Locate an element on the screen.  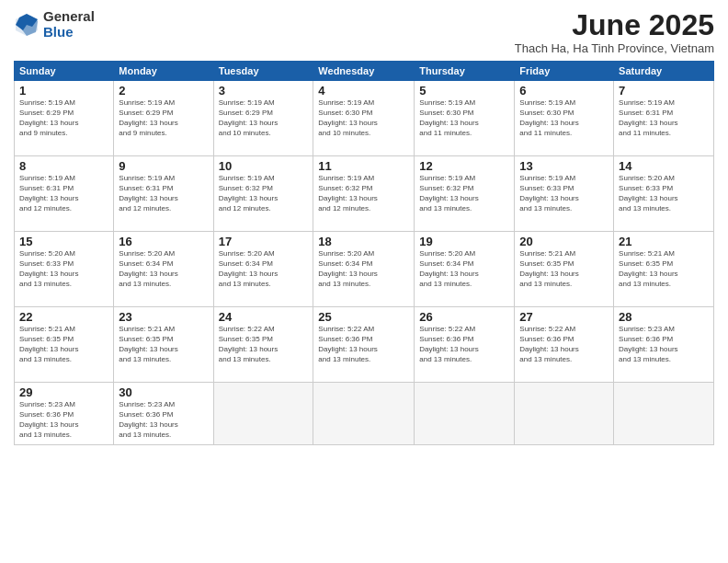
table-row: 15Sunrise: 5:20 AMSunset: 6:33 PMDayligh… is located at coordinates (64, 270).